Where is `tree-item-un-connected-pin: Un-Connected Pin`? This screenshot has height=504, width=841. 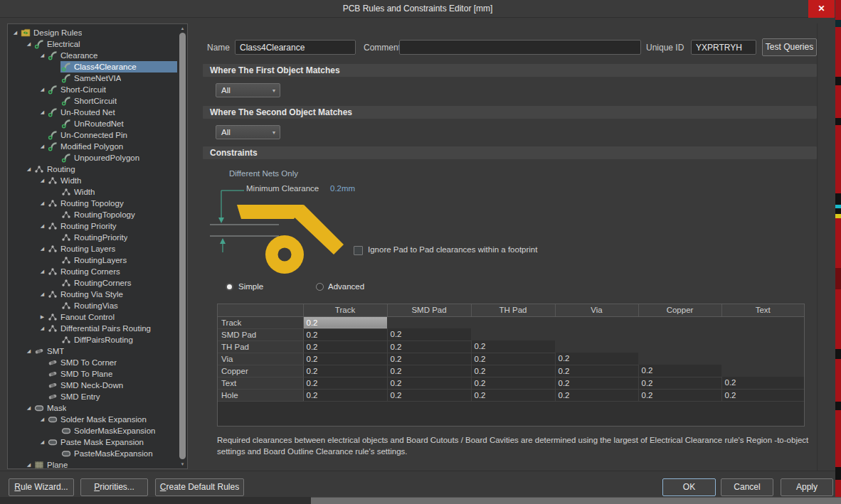 tree-item-un-connected-pin: Un-Connected Pin is located at coordinates (92, 135).